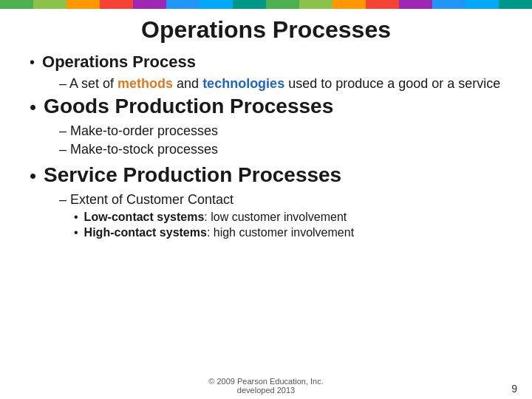 This screenshot has width=532, height=399. I want to click on developed: developed 2013, so click(266, 390).